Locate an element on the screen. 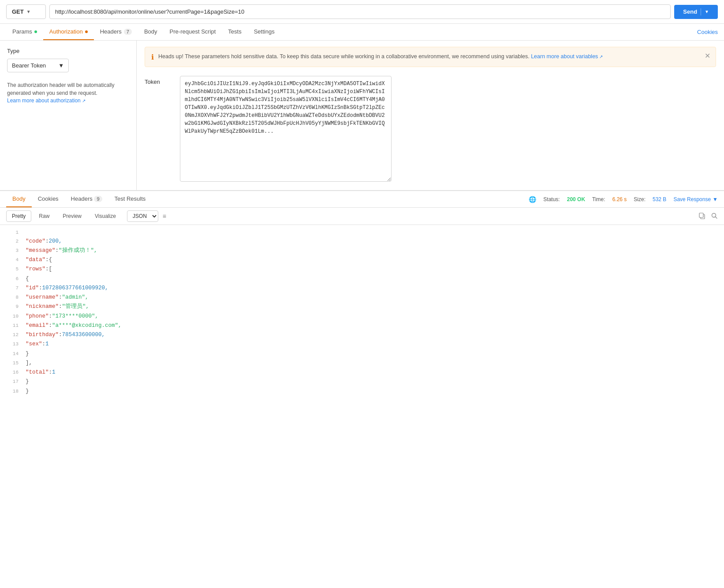 The height and width of the screenshot is (588, 724). tab-body-label: Body is located at coordinates (151, 32).